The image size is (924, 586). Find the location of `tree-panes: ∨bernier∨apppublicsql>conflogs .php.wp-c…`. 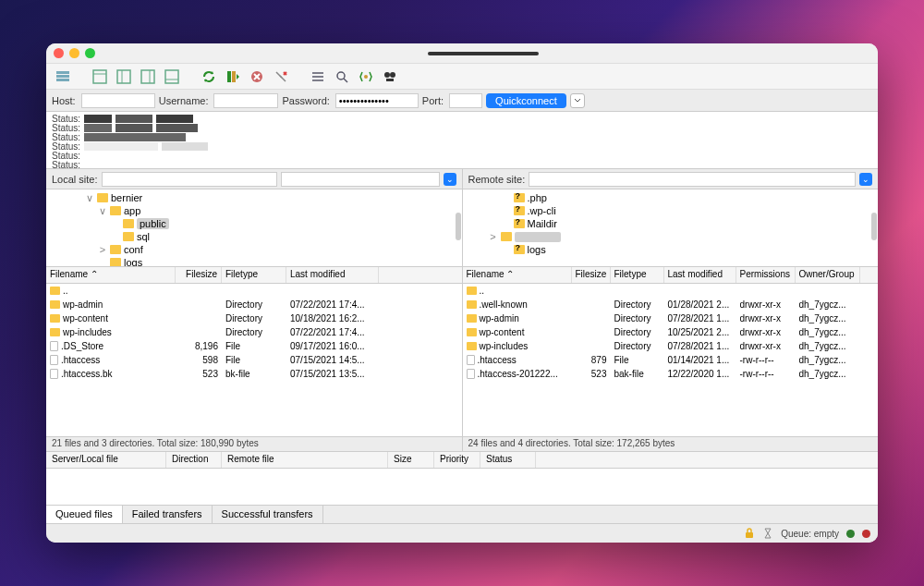

tree-panes: ∨bernier∨apppublicsql>conflogs .php.wp-c… is located at coordinates (462, 228).